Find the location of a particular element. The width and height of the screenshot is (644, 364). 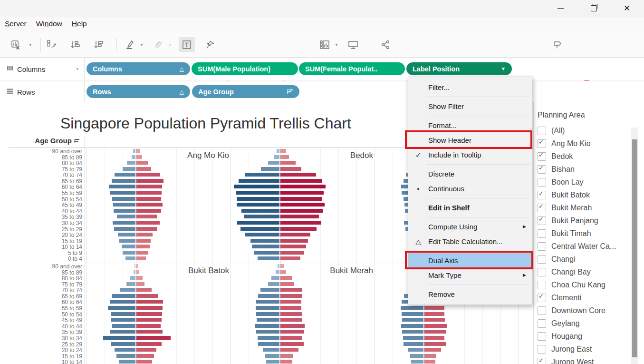

menubar-item-window: Window is located at coordinates (49, 22).